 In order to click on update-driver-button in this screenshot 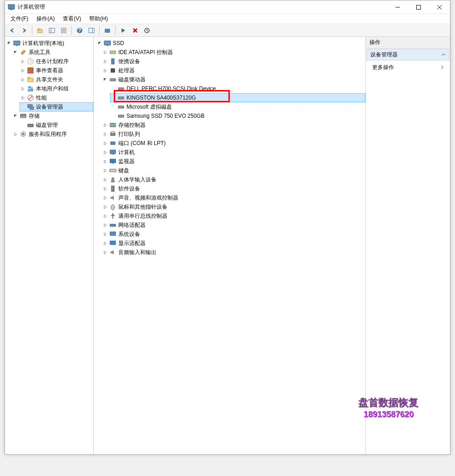, I will do `click(147, 30)`.